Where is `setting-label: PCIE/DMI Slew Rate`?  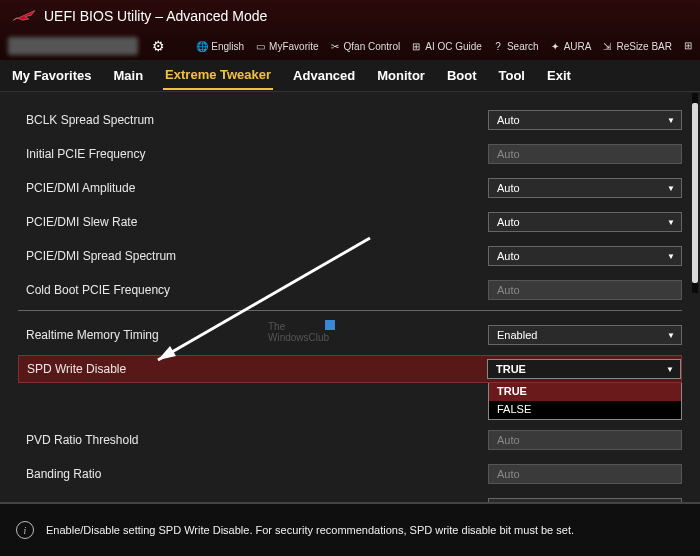
setting-label: PCIE/DMI Slew Rate is located at coordinates (253, 222).